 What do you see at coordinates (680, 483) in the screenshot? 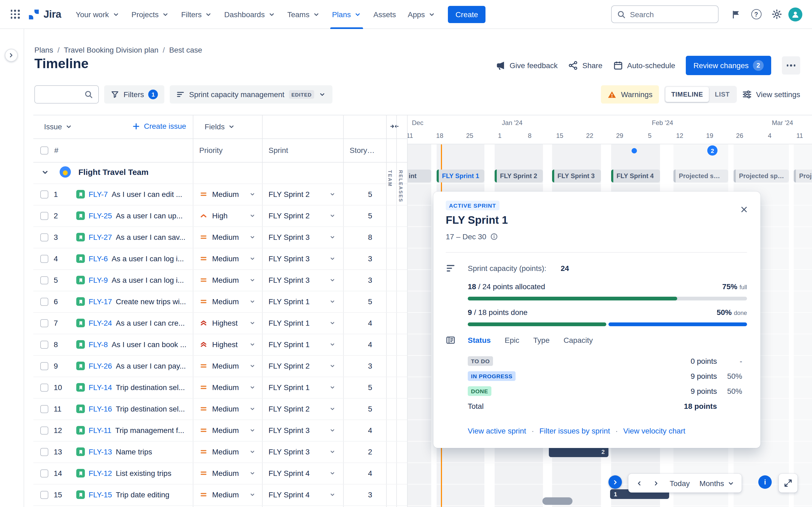
I see `today-button: Today` at bounding box center [680, 483].